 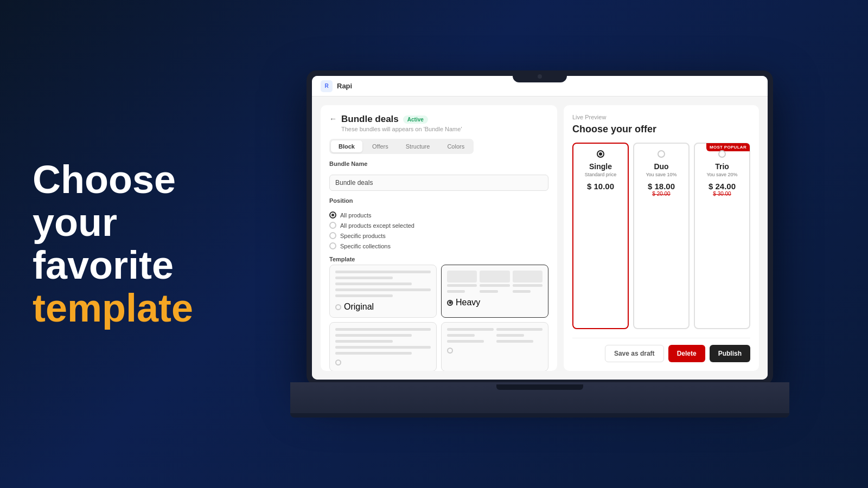 What do you see at coordinates (661, 194) in the screenshot?
I see `offer-original-duo: $ 20.00` at bounding box center [661, 194].